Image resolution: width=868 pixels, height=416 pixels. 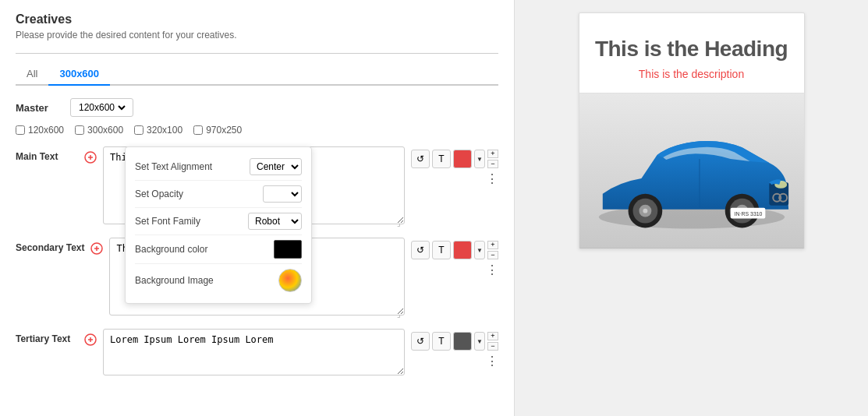 I want to click on page-title: Creatives, so click(x=257, y=19).